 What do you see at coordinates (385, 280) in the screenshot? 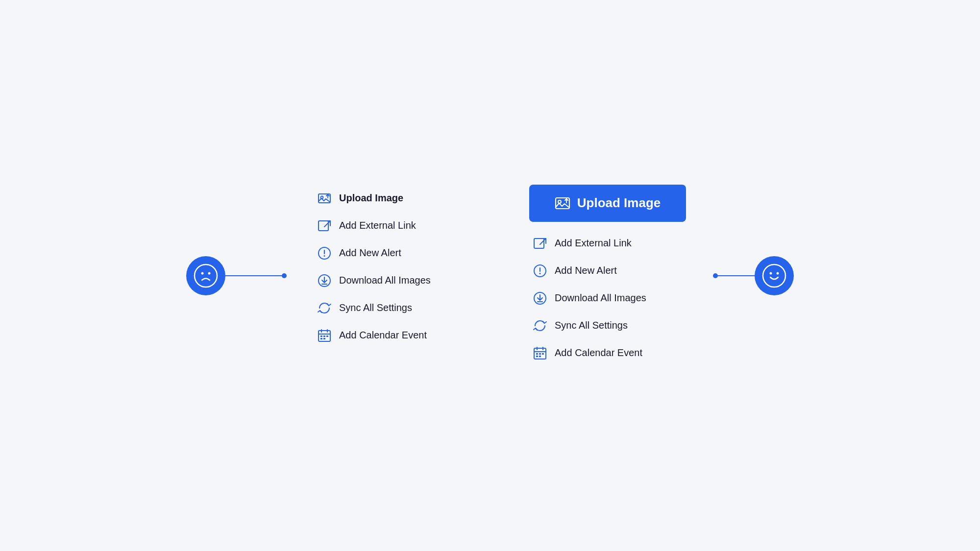
I see `left-download-all-images-label: Download All Images` at bounding box center [385, 280].